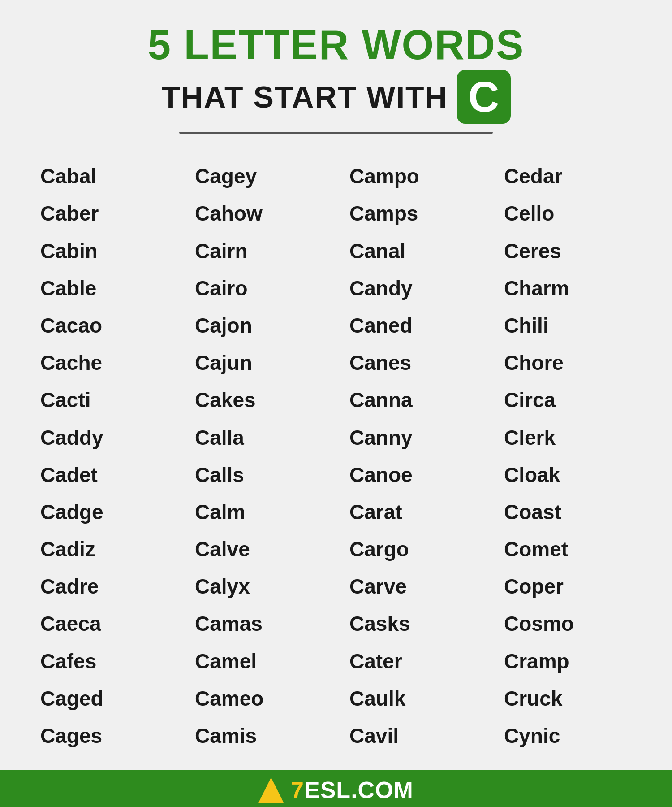 This screenshot has height=807, width=672. Describe the element at coordinates (104, 251) in the screenshot. I see `word-item: Cabin` at that location.